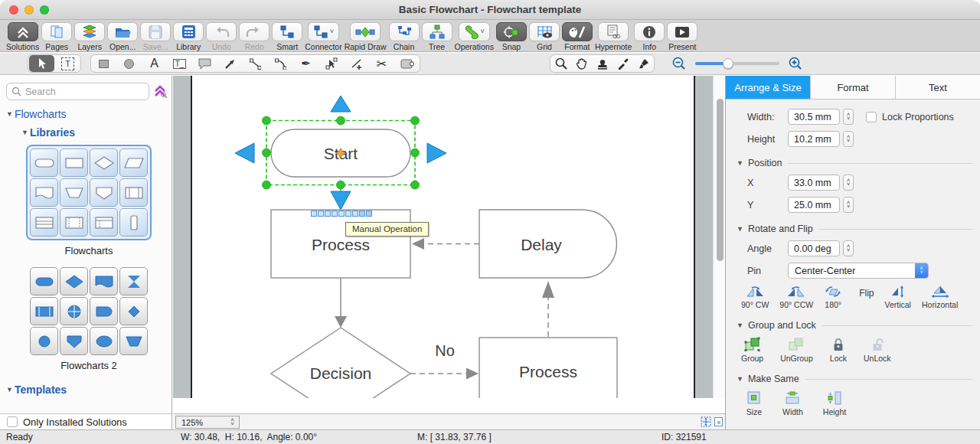 The height and width of the screenshot is (444, 980). Describe the element at coordinates (287, 37) in the screenshot. I see `smart-connector-button: Smart` at that location.